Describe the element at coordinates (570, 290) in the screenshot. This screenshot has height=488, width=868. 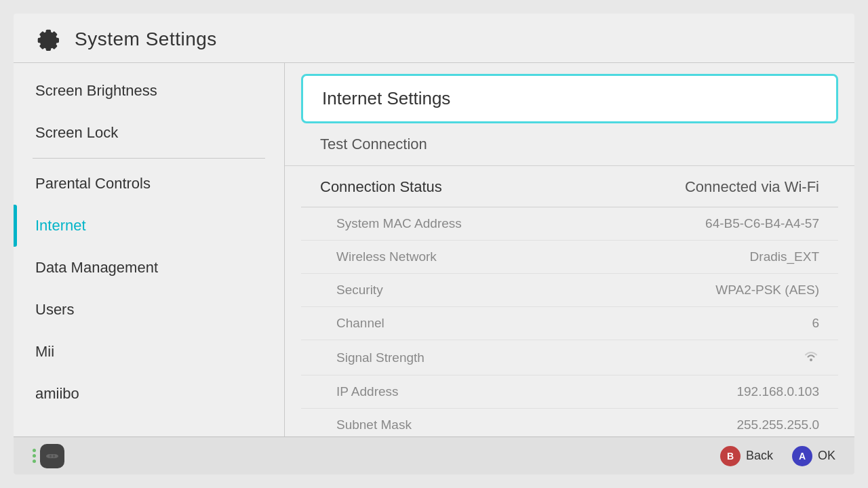
I see `detail-row-security: Security WPA2-PSK (AES)` at that location.